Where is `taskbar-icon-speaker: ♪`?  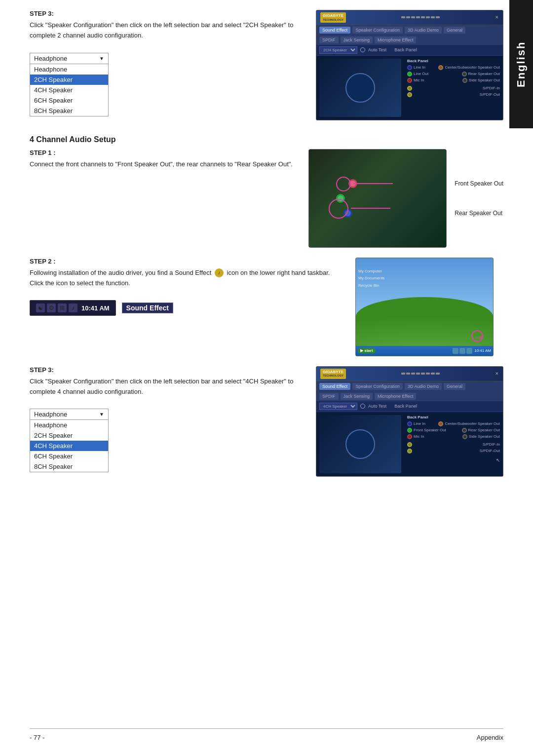 taskbar-icon-speaker: ♪ is located at coordinates (73, 308).